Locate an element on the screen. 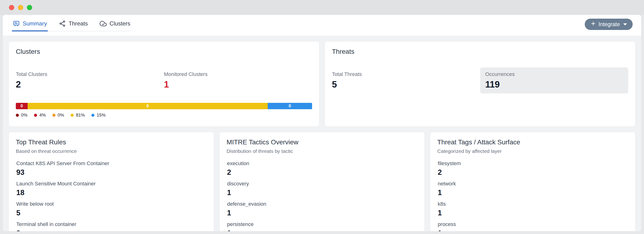  window-titlebar is located at coordinates (322, 7).